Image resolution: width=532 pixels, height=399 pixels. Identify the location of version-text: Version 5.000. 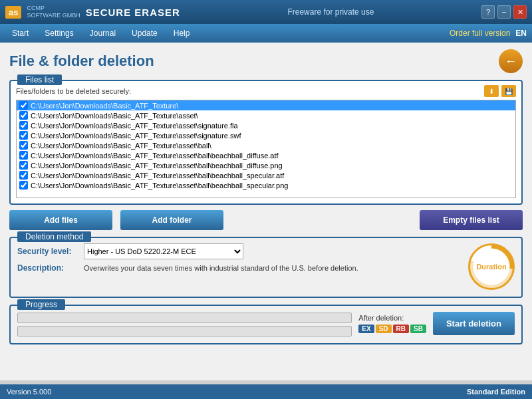
(29, 392).